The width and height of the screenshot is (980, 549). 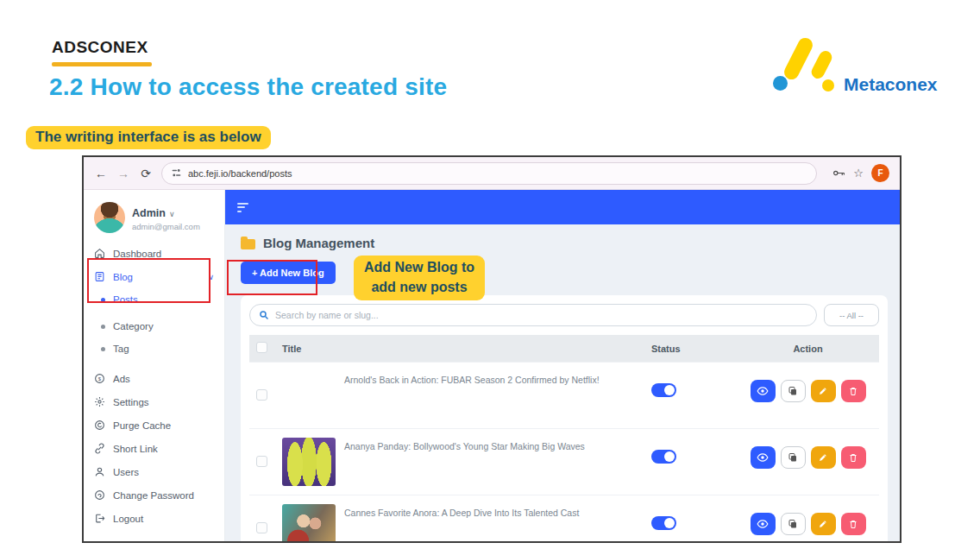 I want to click on forward-icon: →, so click(x=123, y=174).